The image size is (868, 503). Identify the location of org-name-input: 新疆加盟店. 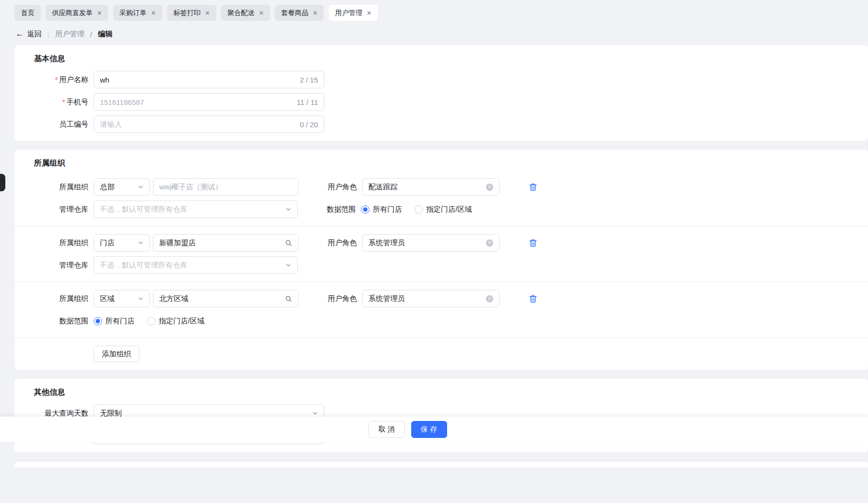
(226, 243).